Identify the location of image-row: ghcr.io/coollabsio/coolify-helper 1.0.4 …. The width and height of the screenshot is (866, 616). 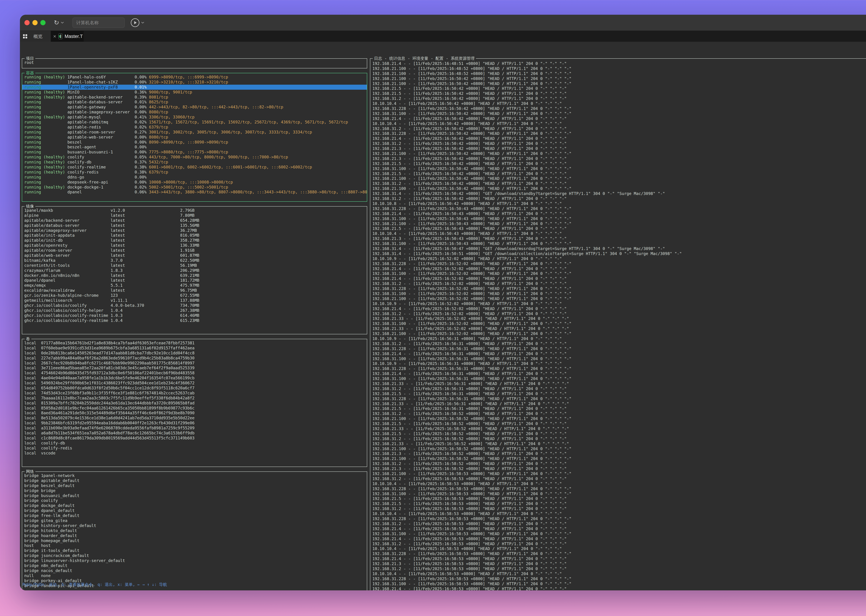
(196, 310).